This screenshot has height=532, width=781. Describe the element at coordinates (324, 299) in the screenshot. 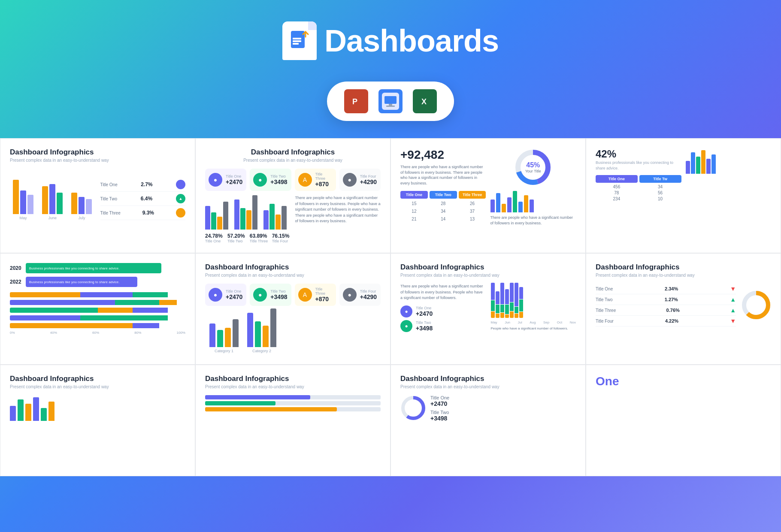

I see `metric-value: +870` at that location.